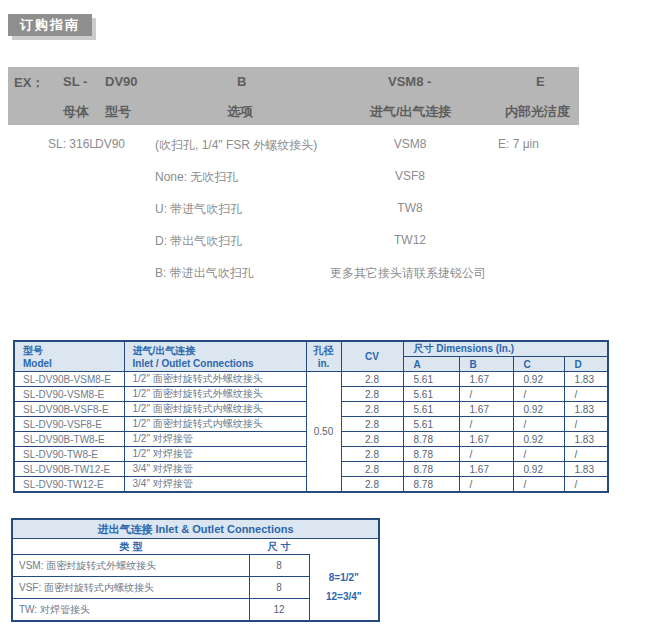 The height and width of the screenshot is (625, 663). Describe the element at coordinates (324, 432) in the screenshot. I see `orifice-cell: 0.50` at that location.